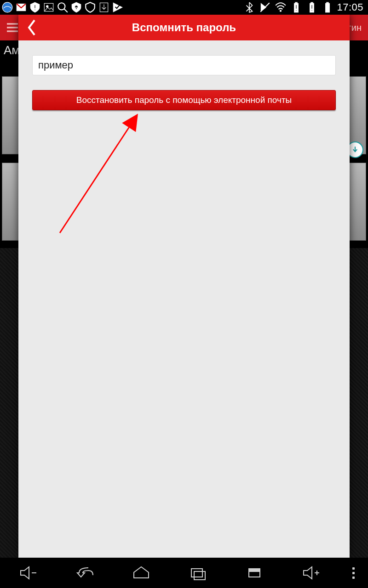  I want to click on android-nav-bar, so click(184, 573).